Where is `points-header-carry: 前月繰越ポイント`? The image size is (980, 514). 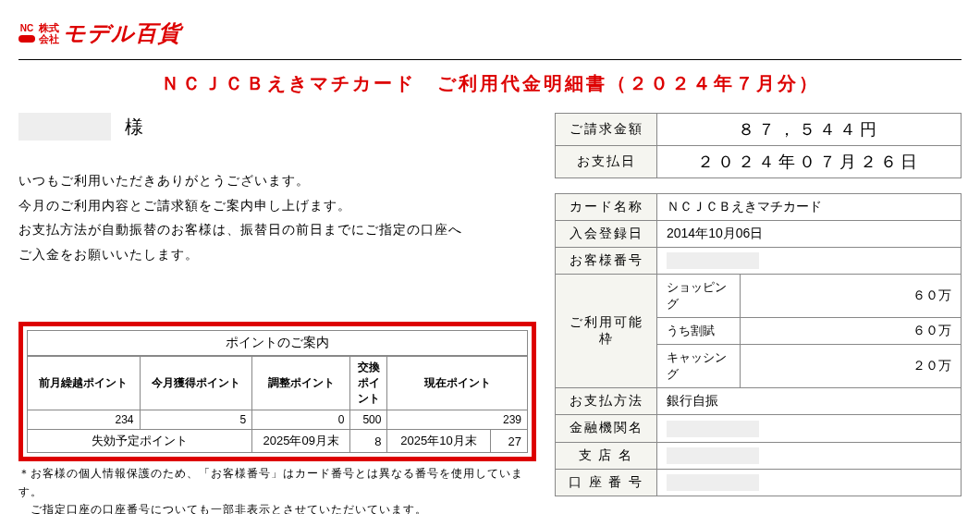
points-header-carry: 前月繰越ポイント is located at coordinates (84, 384).